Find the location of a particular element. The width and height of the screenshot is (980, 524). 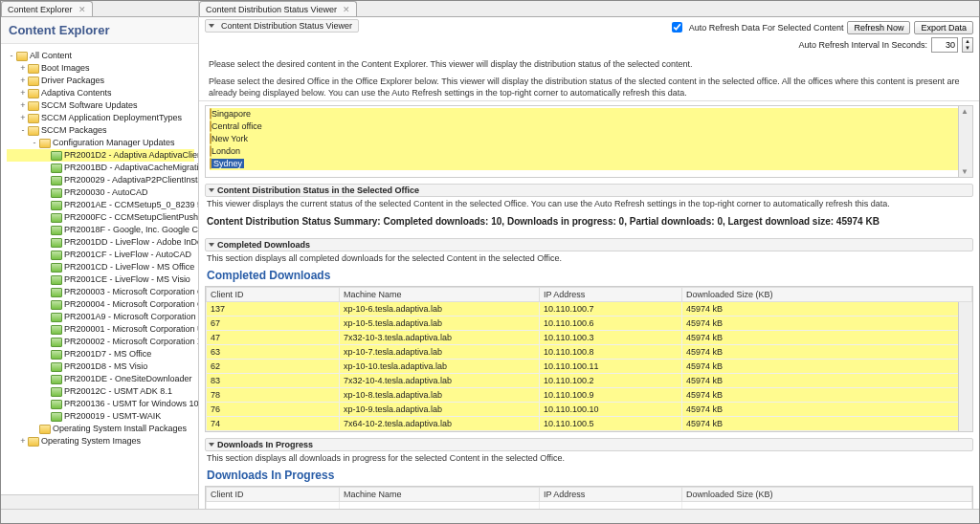

tree-item: PR2001CE - LiveFlow - MS Visio is located at coordinates (100, 279).